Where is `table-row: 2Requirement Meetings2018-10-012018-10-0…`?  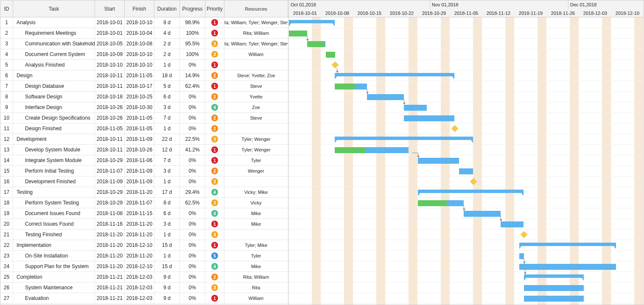 table-row: 2Requirement Meetings2018-10-012018-10-0… is located at coordinates (144, 33).